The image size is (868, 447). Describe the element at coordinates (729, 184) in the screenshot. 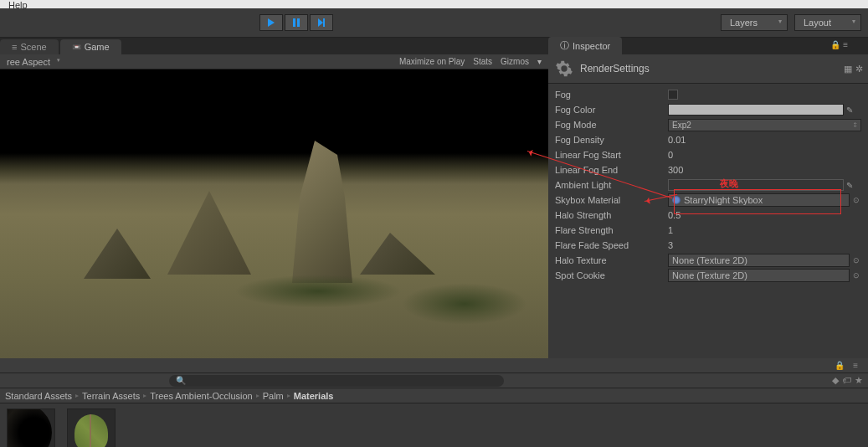

I see `annotation-text: 夜晚` at that location.